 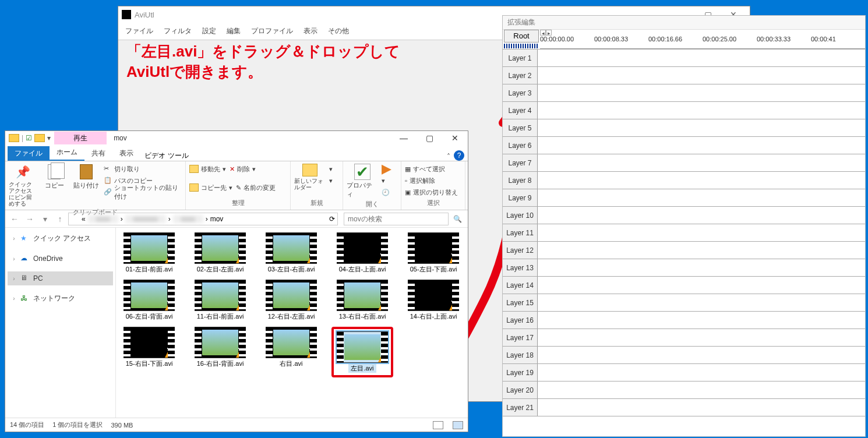 I want to click on select-none-button: ▫選択解除, so click(x=431, y=181).